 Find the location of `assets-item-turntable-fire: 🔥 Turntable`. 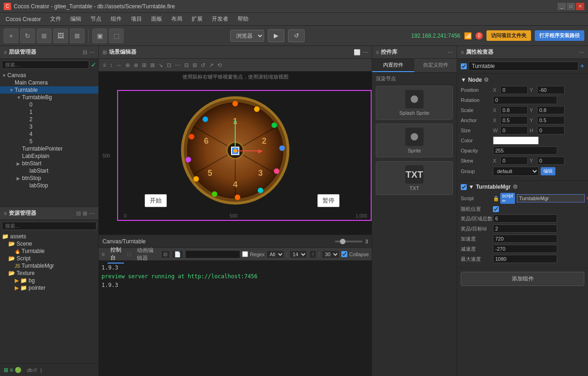

assets-item-turntable-fire: 🔥 Turntable is located at coordinates (49, 251).